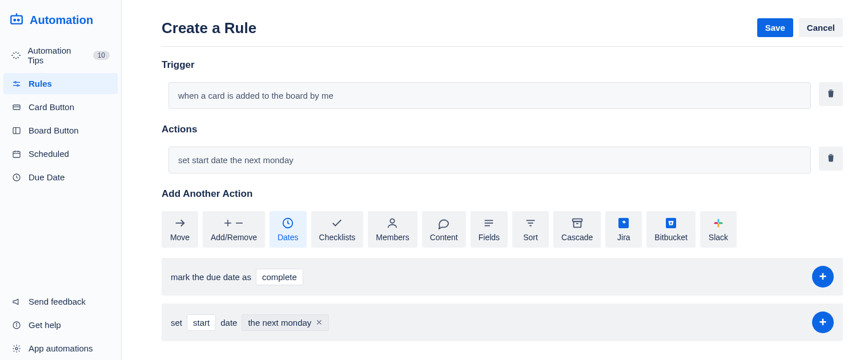 The width and height of the screenshot is (868, 360). What do you see at coordinates (577, 223) in the screenshot?
I see `archive-icon` at bounding box center [577, 223].